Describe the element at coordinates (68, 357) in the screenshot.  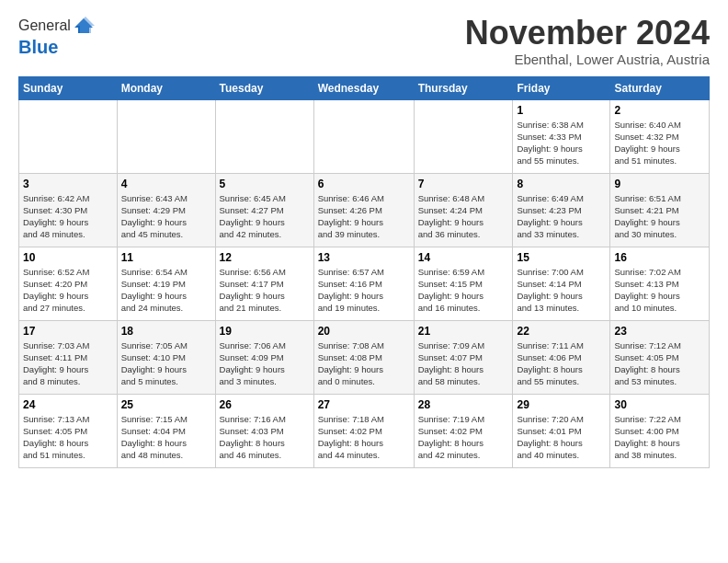
I see `calendar-cell: 17Sunrise: 7:03 AMSunset: 4:11 PMDayligh…` at that location.